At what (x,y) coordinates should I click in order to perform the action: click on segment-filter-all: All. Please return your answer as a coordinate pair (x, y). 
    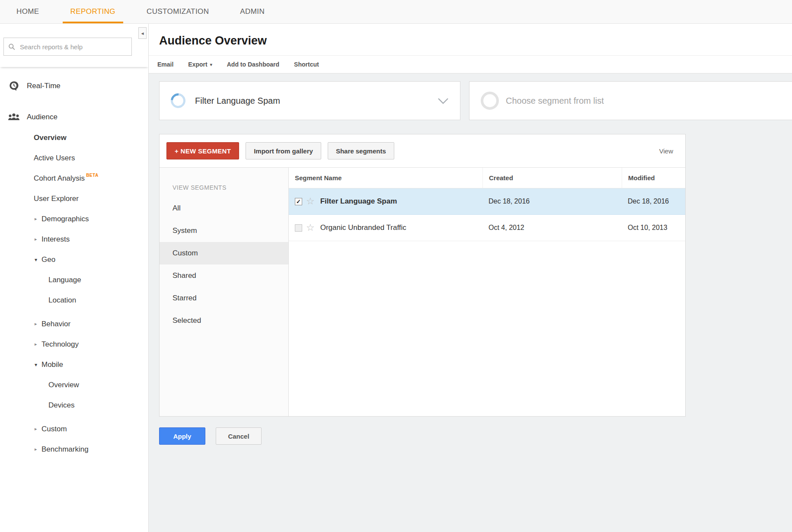
    Looking at the image, I should click on (224, 208).